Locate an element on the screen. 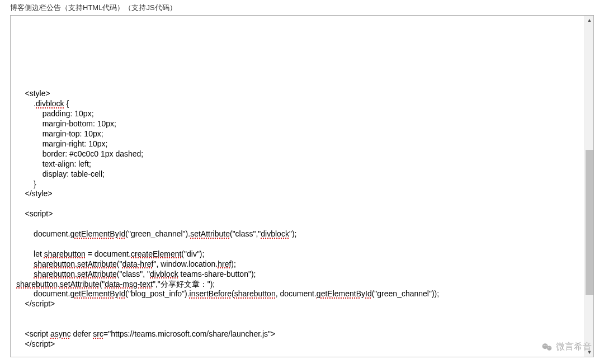 The image size is (604, 364). wechat-icon is located at coordinates (547, 347).